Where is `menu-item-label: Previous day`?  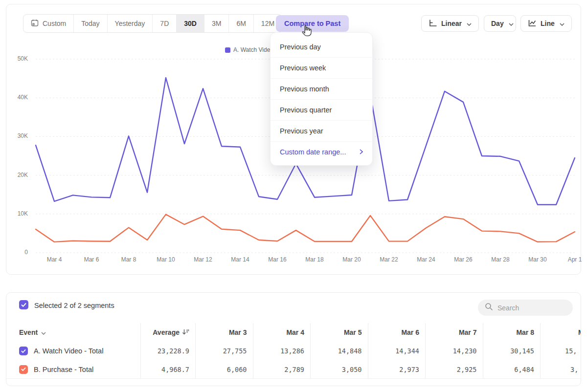
menu-item-label: Previous day is located at coordinates (300, 47).